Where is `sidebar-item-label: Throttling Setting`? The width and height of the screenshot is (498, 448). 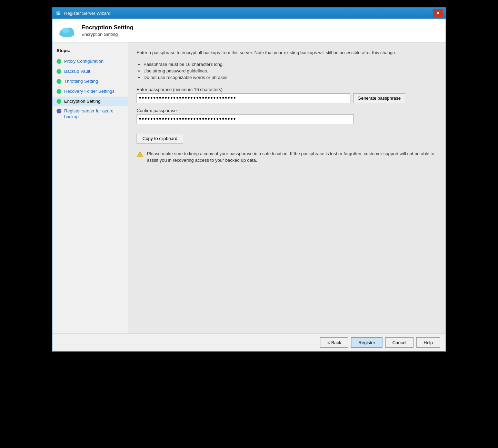
sidebar-item-label: Throttling Setting is located at coordinates (81, 81).